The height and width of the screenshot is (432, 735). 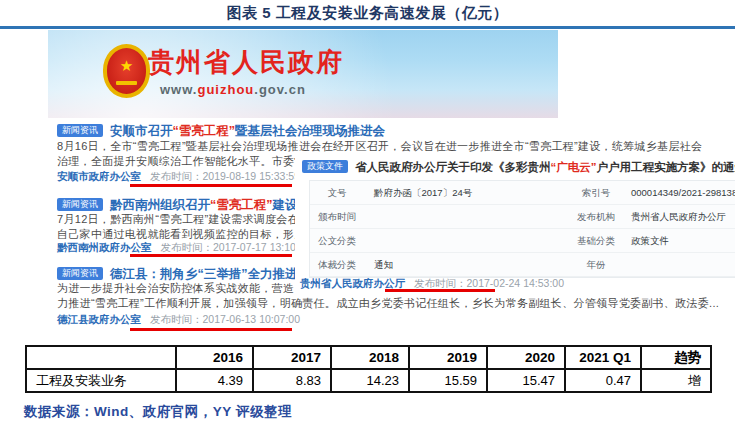 I want to click on meta-value: 贵州省人民政府办公厅, so click(x=678, y=217).